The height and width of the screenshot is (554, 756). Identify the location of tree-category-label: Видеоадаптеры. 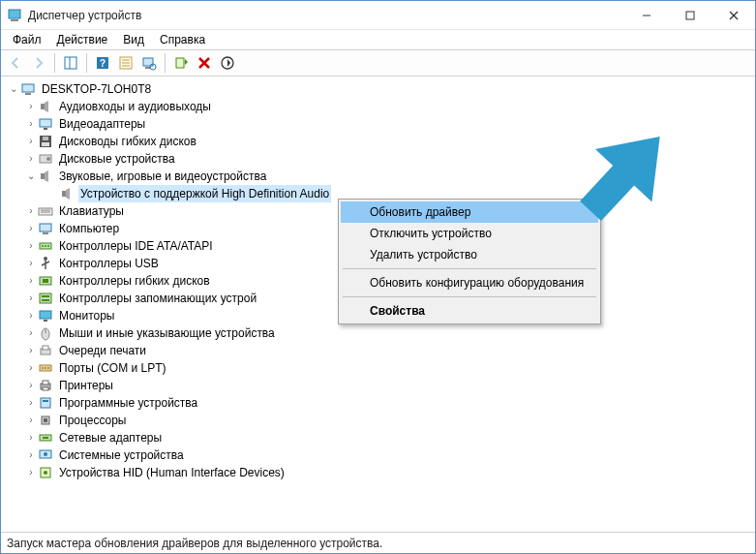
(103, 124).